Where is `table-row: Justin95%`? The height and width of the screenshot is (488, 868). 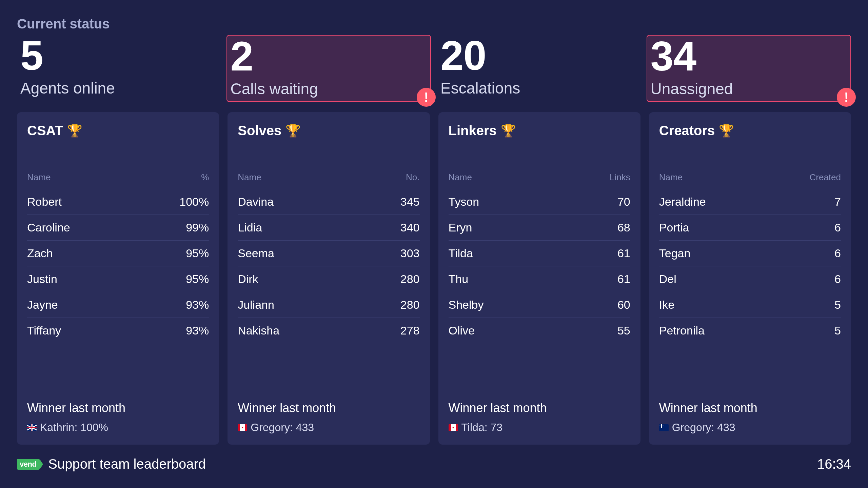
table-row: Justin95% is located at coordinates (118, 279).